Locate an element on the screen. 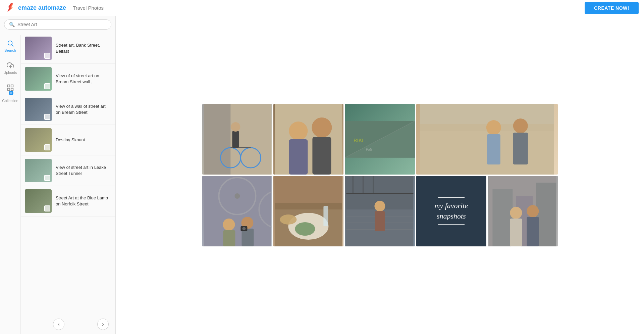  upload-nav-icon is located at coordinates (10, 65).